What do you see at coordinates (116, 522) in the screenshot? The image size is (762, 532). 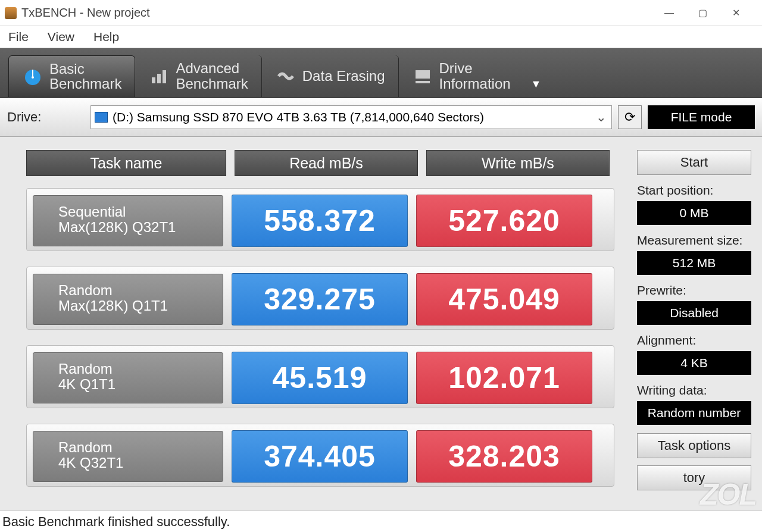 I see `status-text: Basic Benchmark finished successfully.` at bounding box center [116, 522].